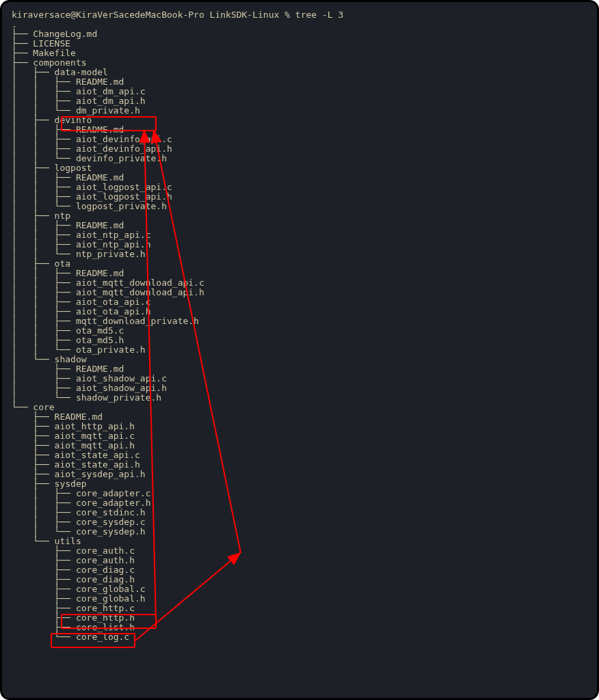 The height and width of the screenshot is (700, 599). Describe the element at coordinates (300, 264) in the screenshot. I see `tree-line: │ ├── ota` at that location.